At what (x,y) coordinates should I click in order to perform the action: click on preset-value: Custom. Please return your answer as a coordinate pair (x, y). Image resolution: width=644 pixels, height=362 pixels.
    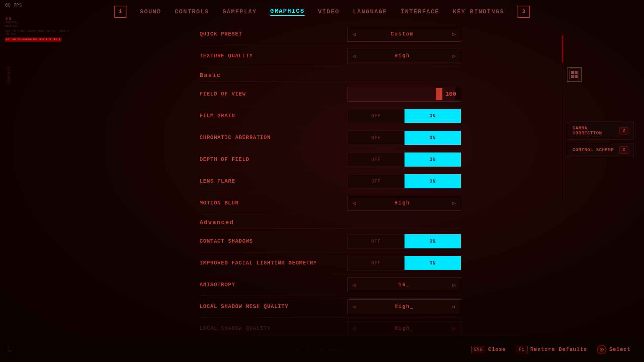
    Looking at the image, I should click on (405, 34).